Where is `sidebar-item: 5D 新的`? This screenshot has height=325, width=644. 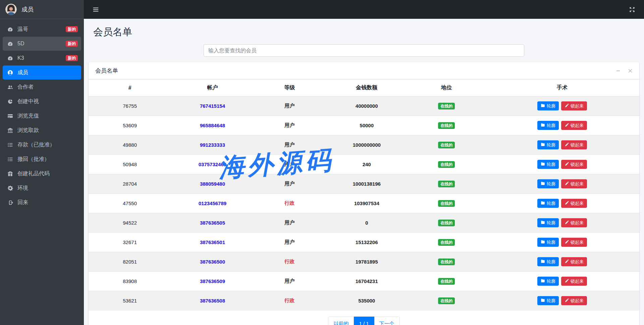
sidebar-item: 5D 新的 is located at coordinates (42, 44).